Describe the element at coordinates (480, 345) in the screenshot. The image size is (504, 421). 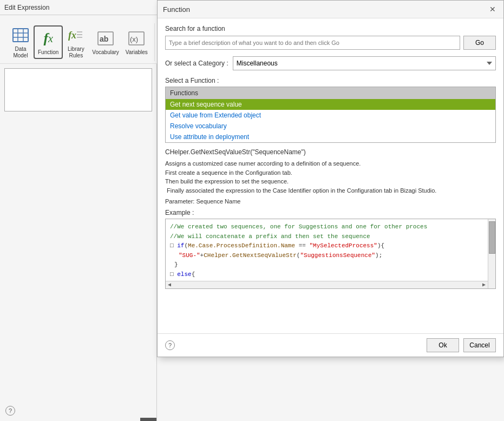
I see `cancel-button: Cancel` at that location.